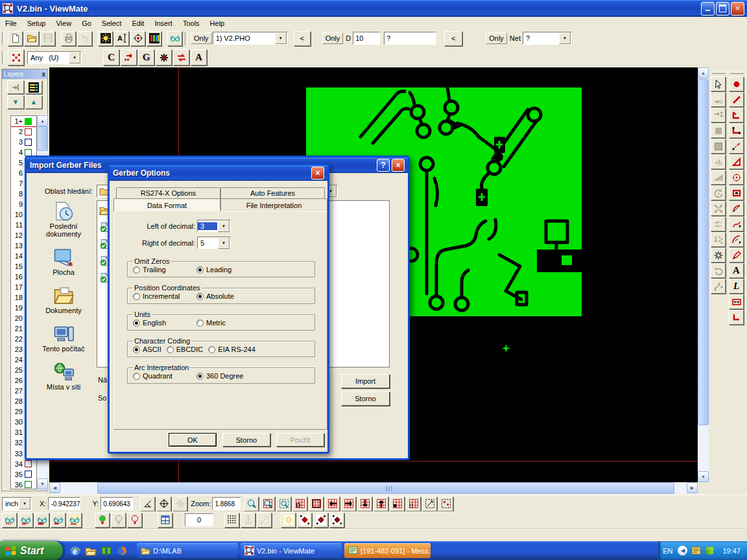 This screenshot has height=560, width=747. I want to click on radio-trailing: Trailing, so click(162, 270).